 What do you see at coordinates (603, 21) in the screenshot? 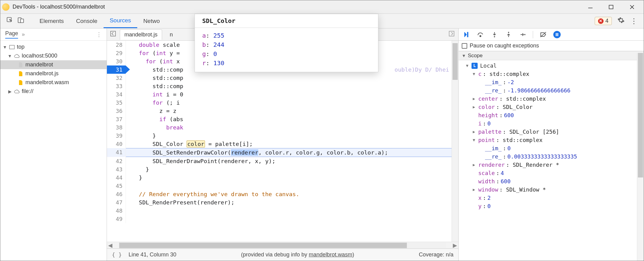
I see `error-badge: ✕ 4` at bounding box center [603, 21].